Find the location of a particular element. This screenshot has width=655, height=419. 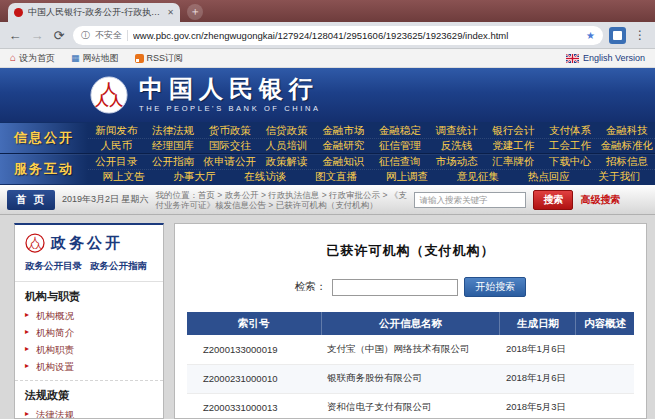

sidebar-link: 政务公开目录 is located at coordinates (54, 266).